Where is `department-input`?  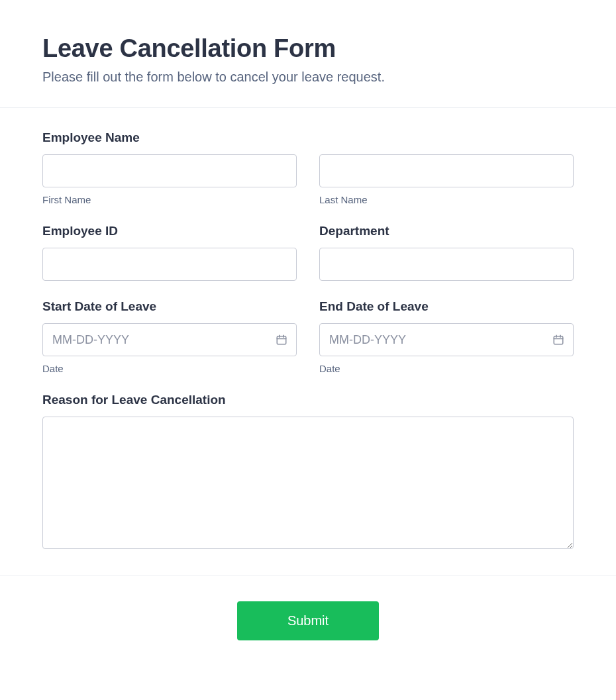 department-input is located at coordinates (446, 264).